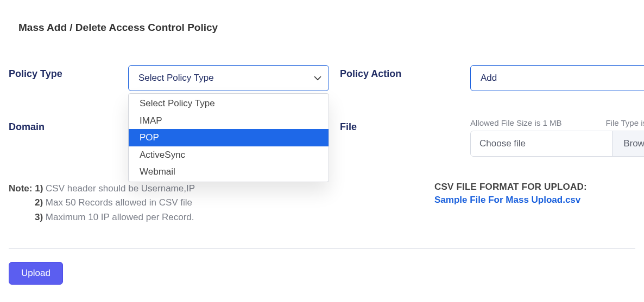  I want to click on note-bullet-1: 1), so click(40, 189).